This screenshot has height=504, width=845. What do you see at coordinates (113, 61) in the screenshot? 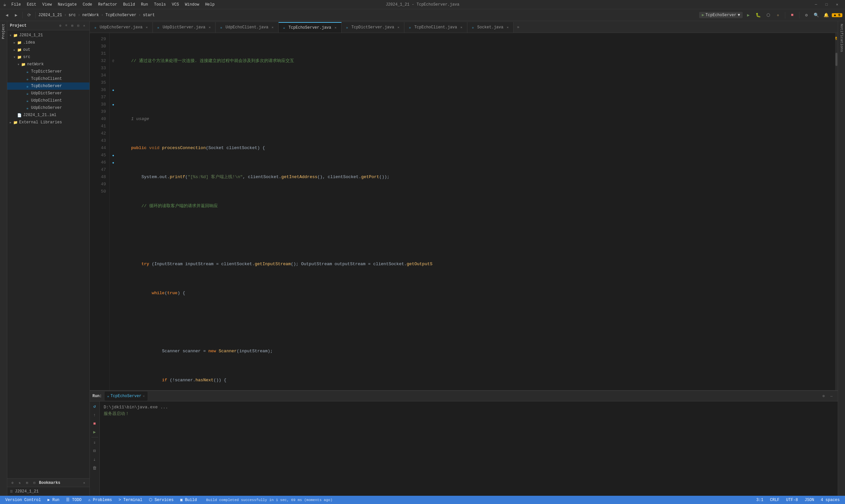
I see `breakpoint-area-32: @` at bounding box center [113, 61].